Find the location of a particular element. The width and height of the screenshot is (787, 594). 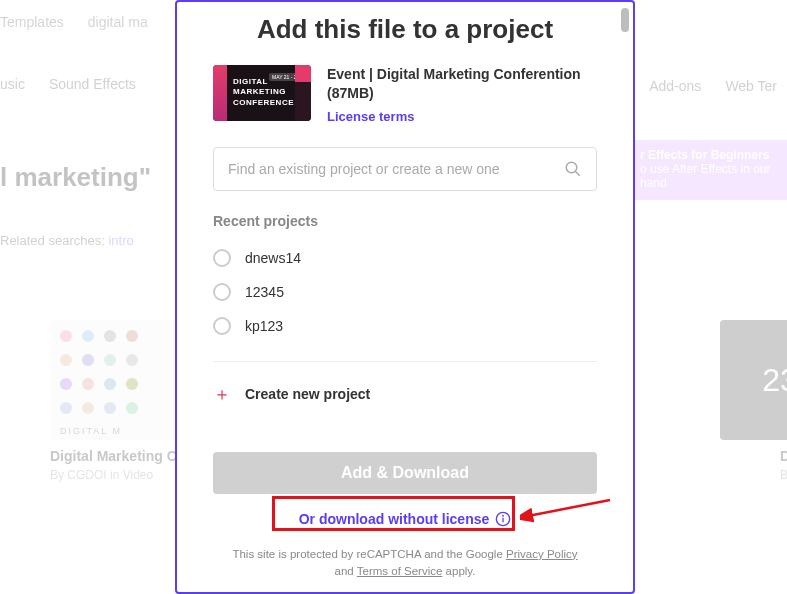

download-without-license-link: Or download without license is located at coordinates (406, 519).